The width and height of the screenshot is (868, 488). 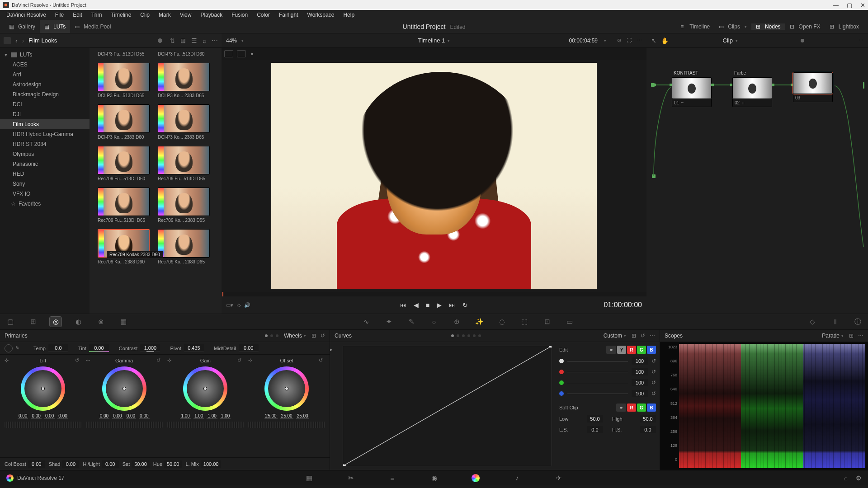 What do you see at coordinates (629, 41) in the screenshot?
I see `expand-icon: ⛶` at bounding box center [629, 41].